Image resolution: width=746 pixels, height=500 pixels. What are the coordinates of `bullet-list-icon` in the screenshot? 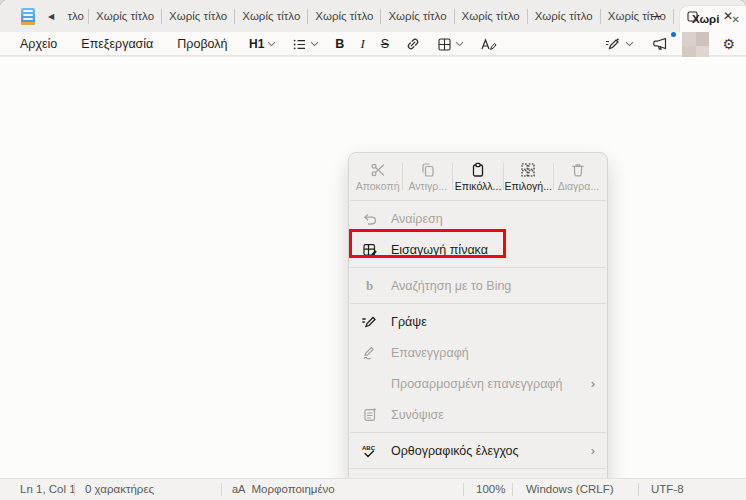 It's located at (300, 44).